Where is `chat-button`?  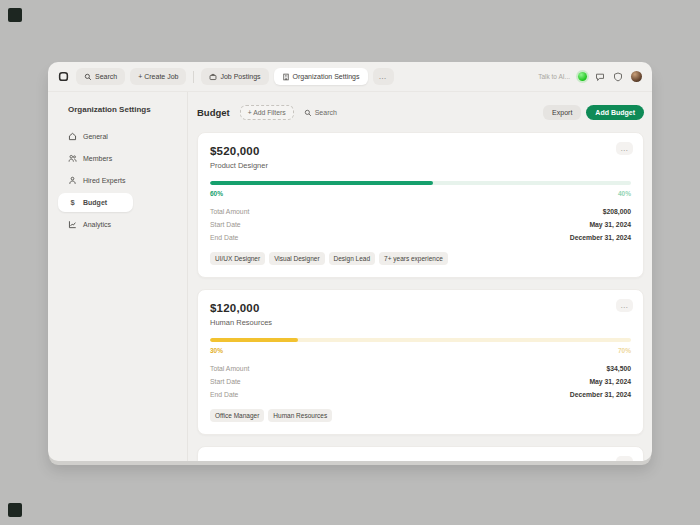 chat-button is located at coordinates (600, 77).